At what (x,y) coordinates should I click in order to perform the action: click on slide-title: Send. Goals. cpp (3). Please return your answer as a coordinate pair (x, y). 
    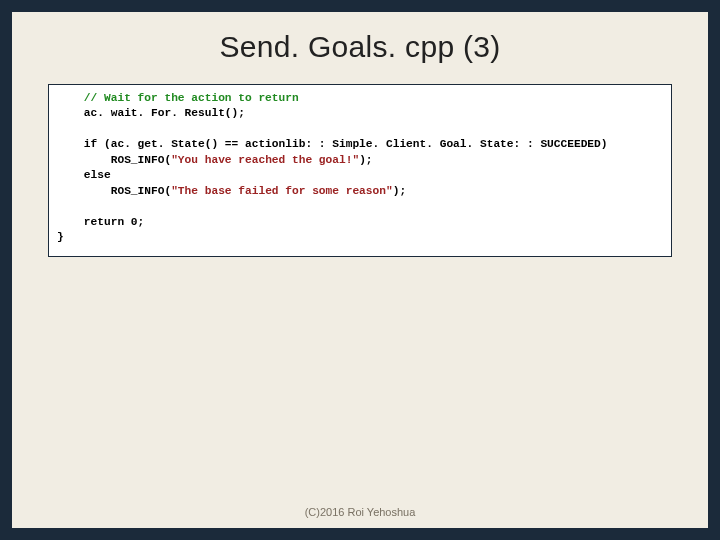
    Looking at the image, I should click on (360, 48).